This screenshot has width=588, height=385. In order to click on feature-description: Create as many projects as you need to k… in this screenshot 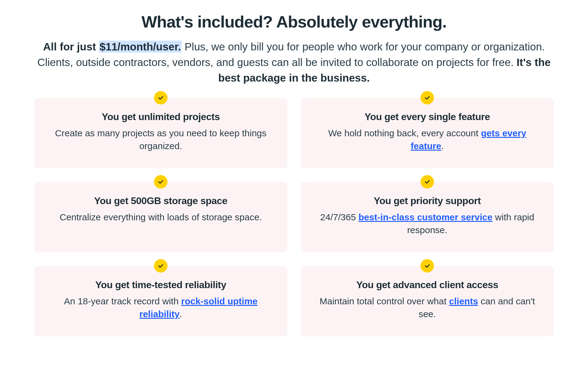, I will do `click(161, 140)`.